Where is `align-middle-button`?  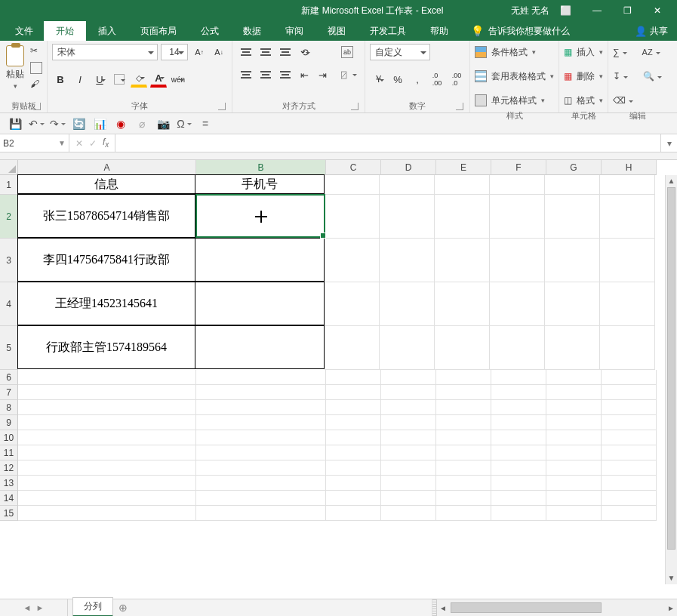 align-middle-button is located at coordinates (266, 52).